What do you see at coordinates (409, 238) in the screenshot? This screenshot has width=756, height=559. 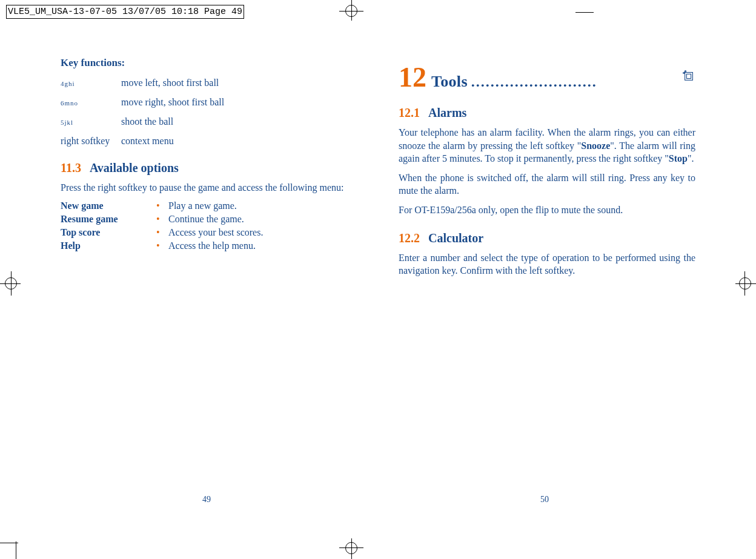 I see `section-number: 12.2` at bounding box center [409, 238].